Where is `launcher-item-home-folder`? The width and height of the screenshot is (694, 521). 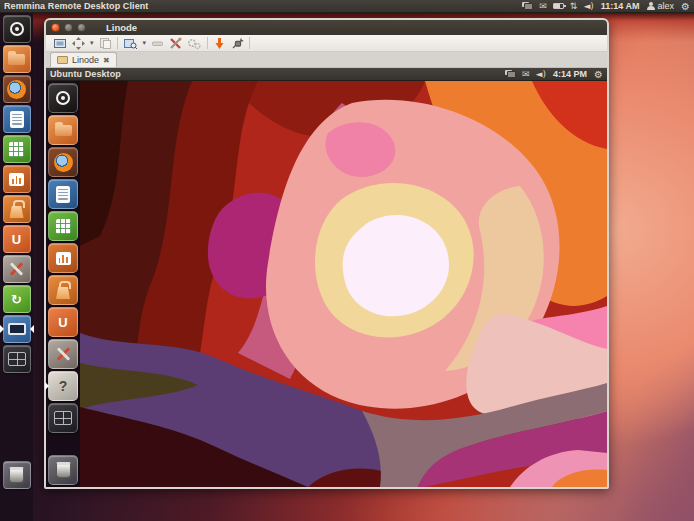
launcher-item-home-folder is located at coordinates (17, 59).